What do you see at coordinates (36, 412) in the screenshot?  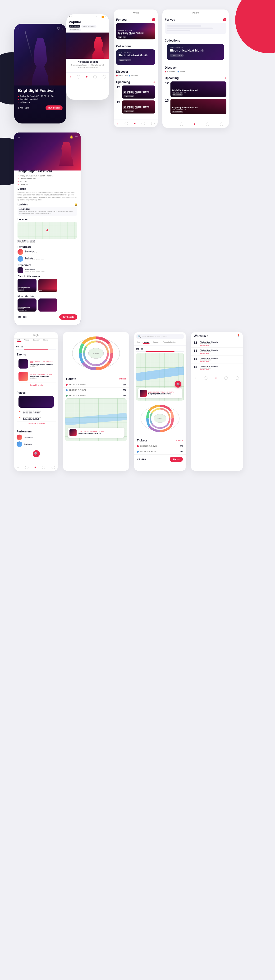 I see `place-item-1: 📍 MAIN STREET 4, WARSAW Dubai Concert Ha…` at bounding box center [36, 412].